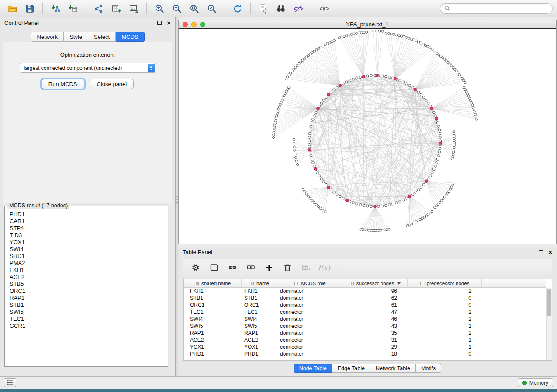 This screenshot has width=557, height=392. Describe the element at coordinates (86, 256) in the screenshot. I see `mcds-result-item: SRD1` at that location.